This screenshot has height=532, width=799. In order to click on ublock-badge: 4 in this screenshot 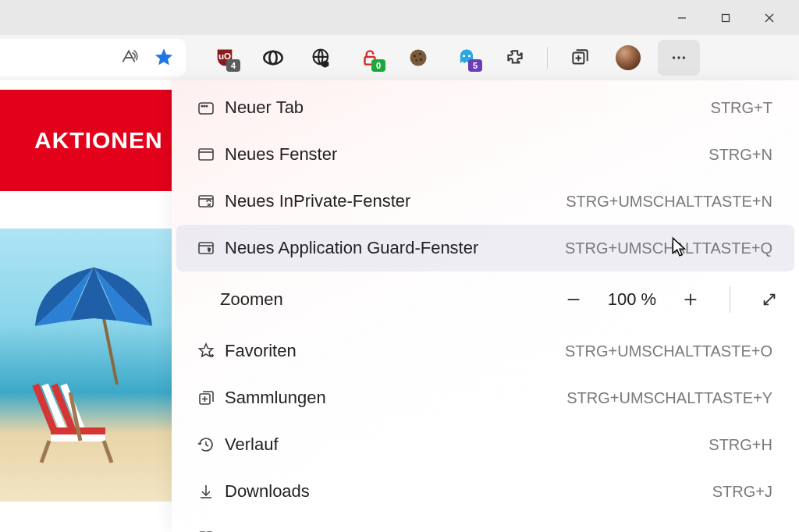, I will do `click(233, 66)`.